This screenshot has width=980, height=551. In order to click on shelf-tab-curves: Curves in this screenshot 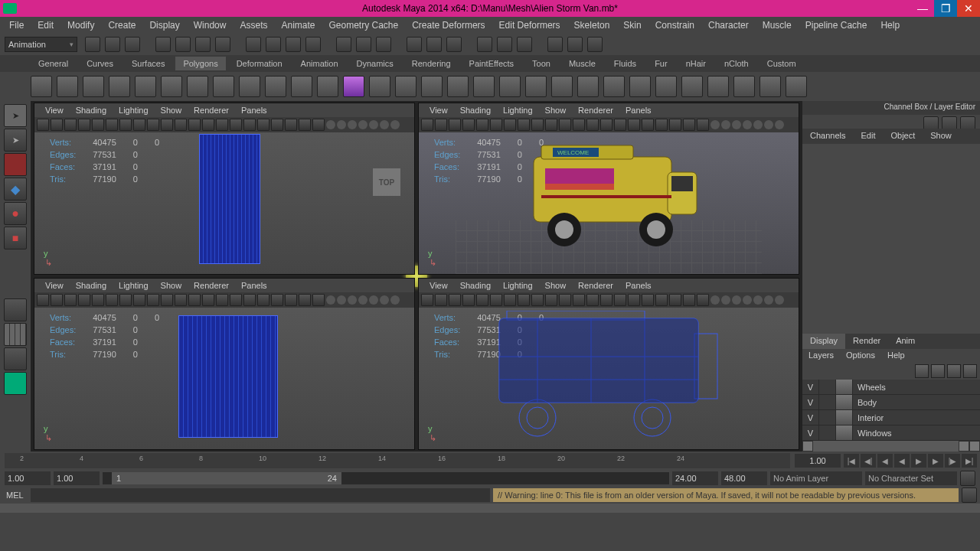, I will do `click(100, 64)`.